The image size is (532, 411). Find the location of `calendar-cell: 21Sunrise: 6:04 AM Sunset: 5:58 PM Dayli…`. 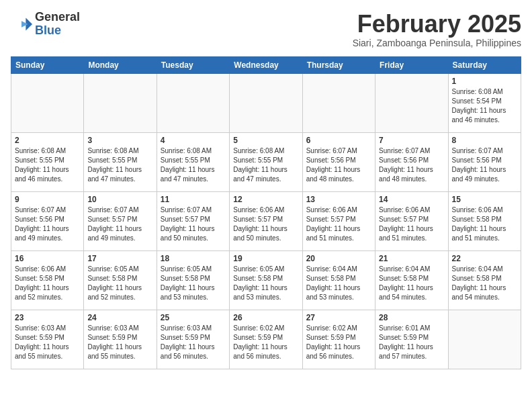

calendar-cell: 21Sunrise: 6:04 AM Sunset: 5:58 PM Dayli… is located at coordinates (412, 280).